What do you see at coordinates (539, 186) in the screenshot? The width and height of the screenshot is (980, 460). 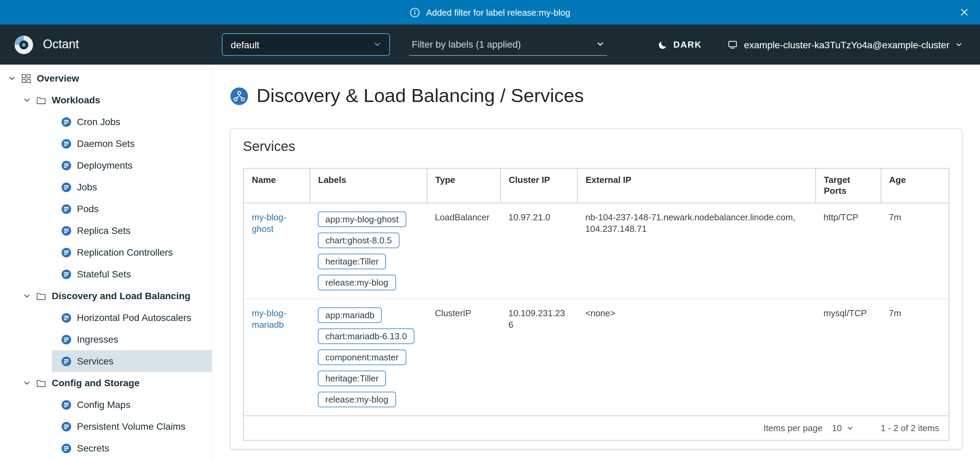 I see `column-header-cluster-ip: Cluster IP` at bounding box center [539, 186].